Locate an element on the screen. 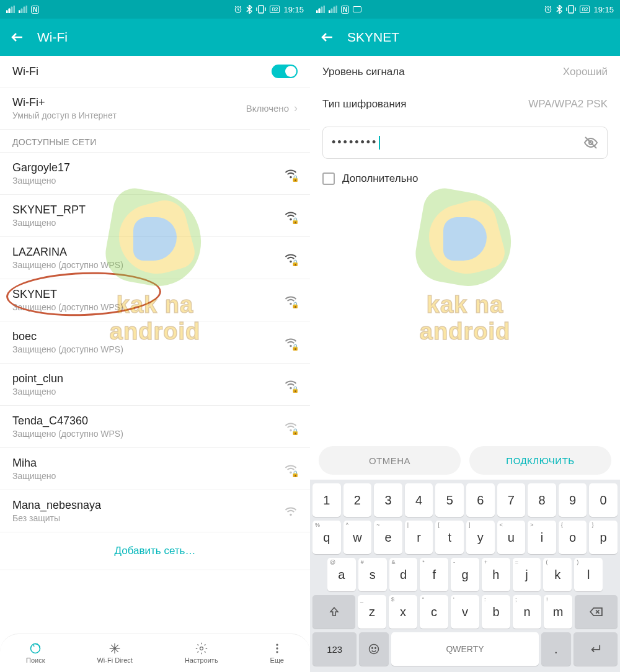 Image resolution: width=620 pixels, height=672 pixels. network-item: MihaЗащищено🔒 is located at coordinates (155, 469).